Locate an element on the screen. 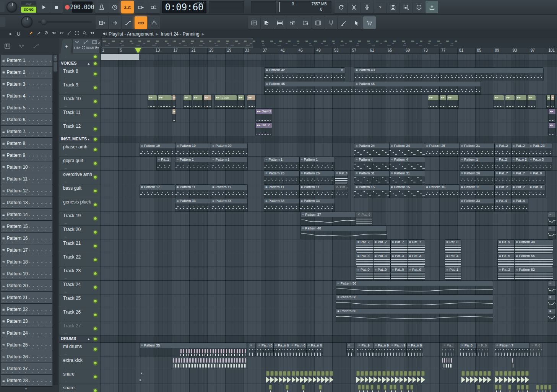 This screenshot has width=557, height=392. playlist-clip: ≡Pat..9 is located at coordinates (341, 177).